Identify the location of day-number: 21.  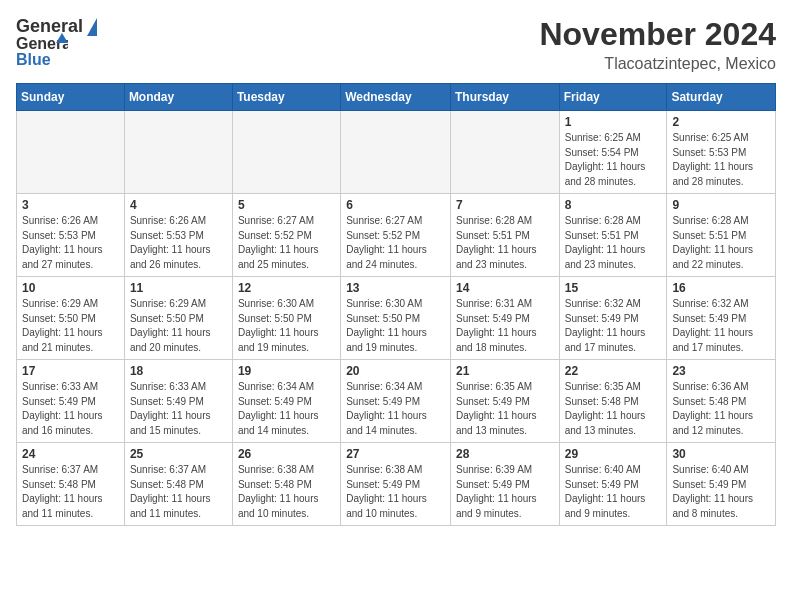
(505, 371).